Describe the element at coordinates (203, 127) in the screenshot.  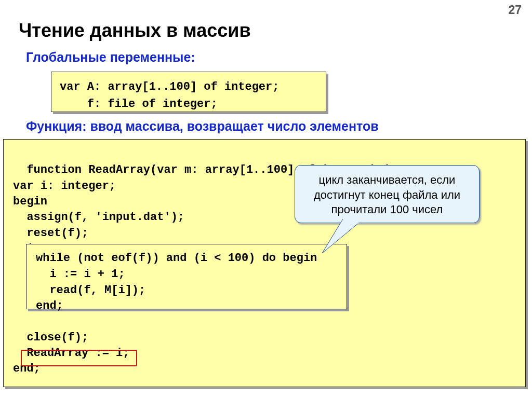
I see `section-function-label: Функция: ввод массива, возвращает число …` at that location.